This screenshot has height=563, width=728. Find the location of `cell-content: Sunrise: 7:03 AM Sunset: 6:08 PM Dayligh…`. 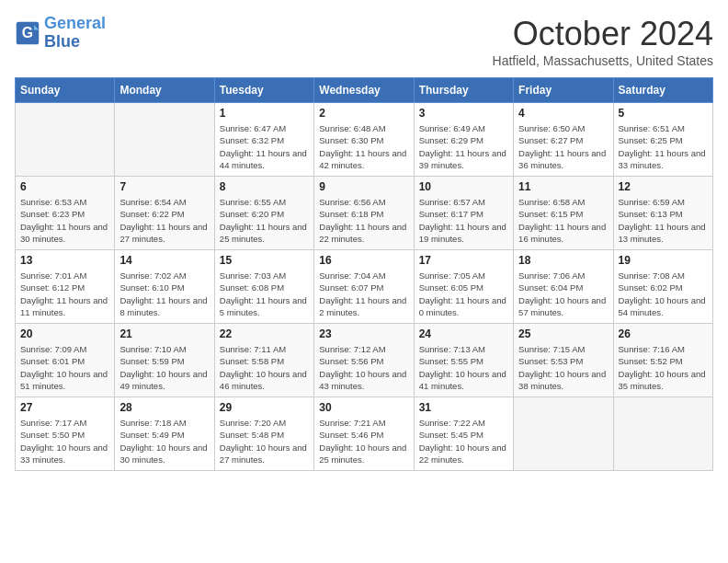

cell-content: Sunrise: 7:03 AM Sunset: 6:08 PM Dayligh… is located at coordinates (265, 294).